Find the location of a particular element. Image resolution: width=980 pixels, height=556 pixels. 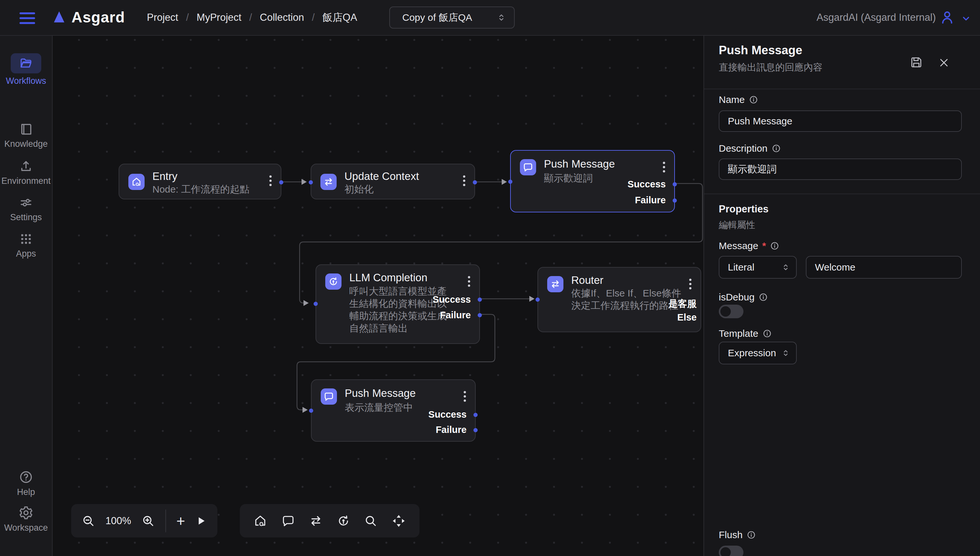

left-nav-rail: Workflows Knowledge Environment Settings is located at coordinates (26, 296).